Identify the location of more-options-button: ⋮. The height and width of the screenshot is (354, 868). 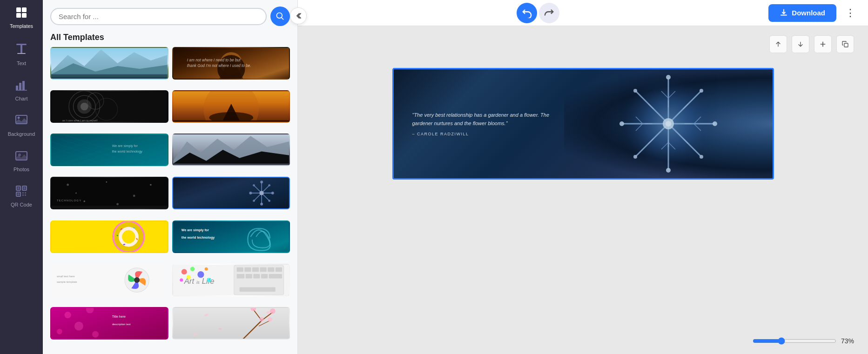
(850, 13).